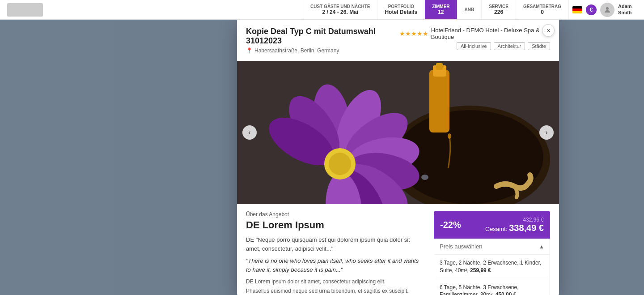  What do you see at coordinates (607, 10) in the screenshot?
I see `user-avatar` at bounding box center [607, 10].